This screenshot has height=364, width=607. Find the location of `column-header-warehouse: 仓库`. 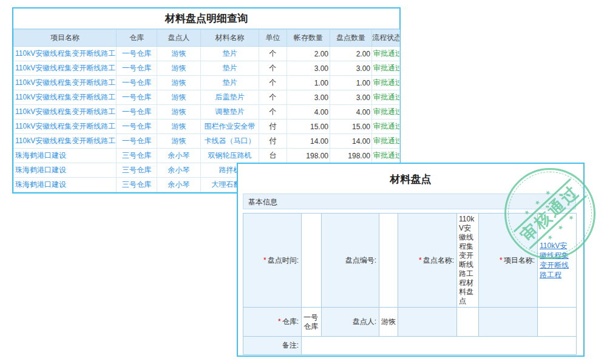

column-header-warehouse: 仓库 is located at coordinates (137, 38).